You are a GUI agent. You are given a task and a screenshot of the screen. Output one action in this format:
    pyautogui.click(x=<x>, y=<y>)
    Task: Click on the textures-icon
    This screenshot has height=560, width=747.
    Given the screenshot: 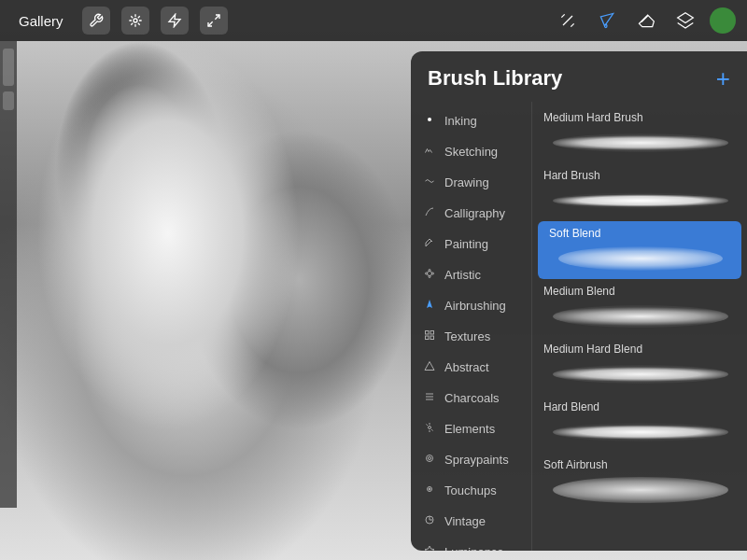 What is the action you would take?
    pyautogui.click(x=430, y=336)
    